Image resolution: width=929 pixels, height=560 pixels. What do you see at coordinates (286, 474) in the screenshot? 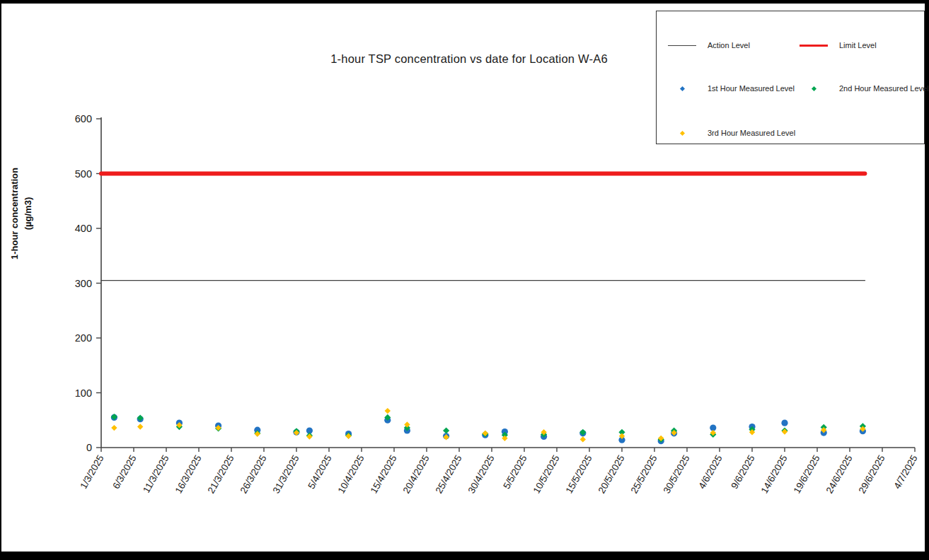
I see `x-tick-label: 31/3/2025` at bounding box center [286, 474].